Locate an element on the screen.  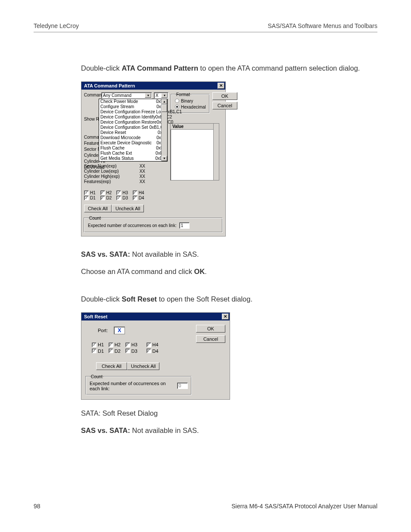
value-scrollbar is located at coordinates (216, 152).